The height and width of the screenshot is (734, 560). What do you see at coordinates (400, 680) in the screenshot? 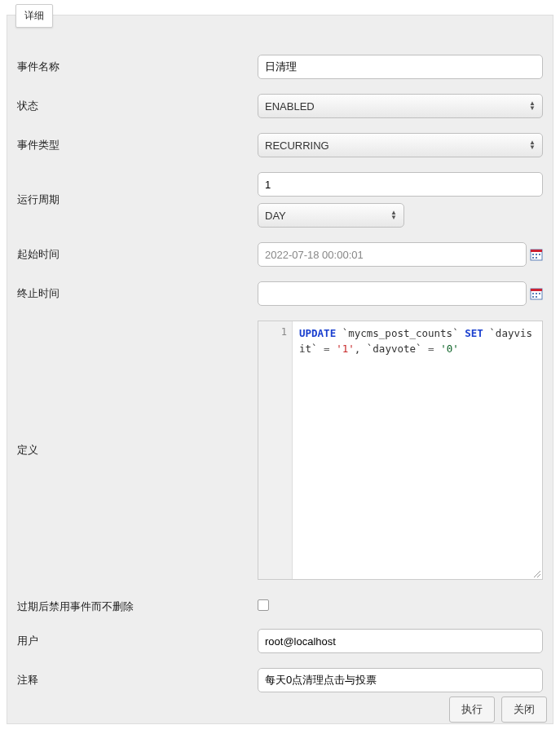
I see `comment-input` at bounding box center [400, 680].